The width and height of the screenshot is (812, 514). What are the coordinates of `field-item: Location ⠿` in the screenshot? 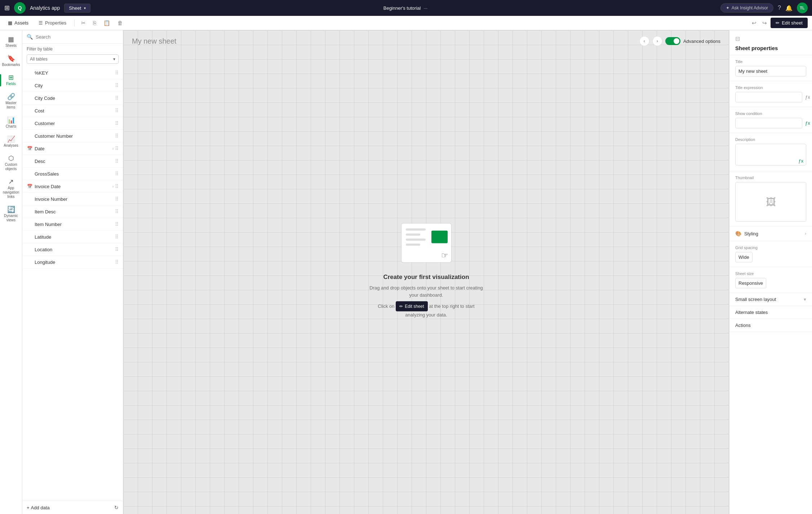 It's located at (73, 249).